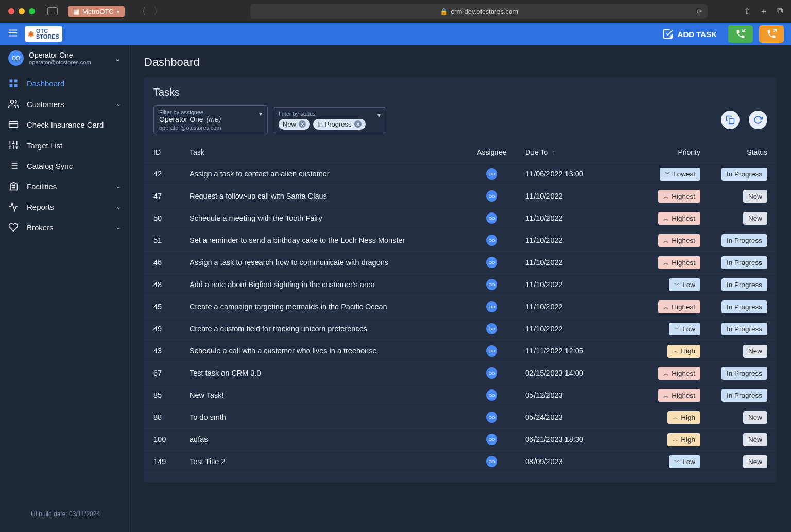 The height and width of the screenshot is (532, 791). I want to click on reload-icon: ⟳, so click(699, 11).